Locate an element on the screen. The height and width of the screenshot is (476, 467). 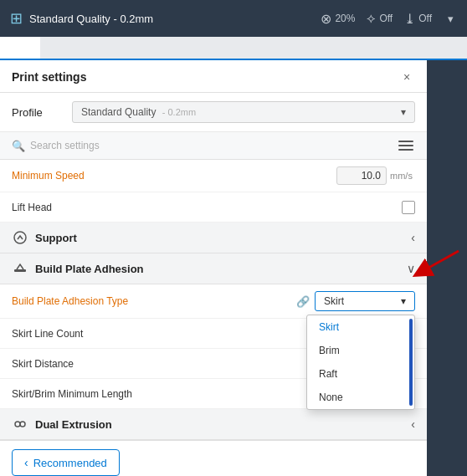
support-section-icon is located at coordinates (20, 238).